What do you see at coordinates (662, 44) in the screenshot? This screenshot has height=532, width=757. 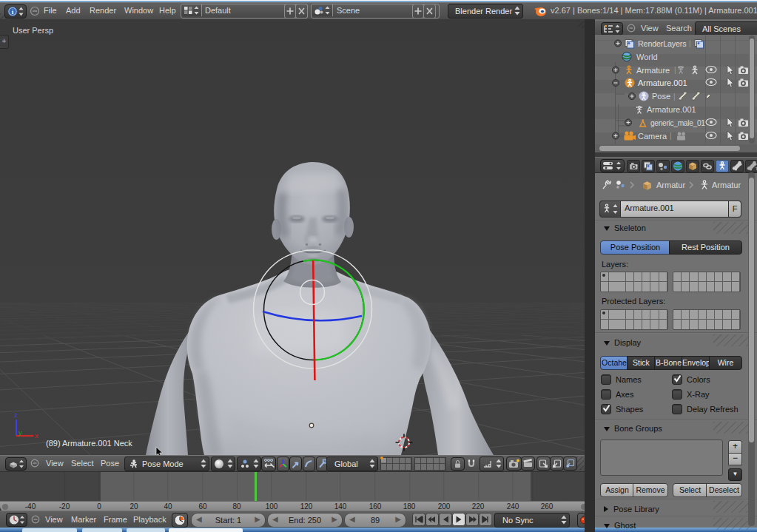 I see `svg-text: RenderLayers` at bounding box center [662, 44].